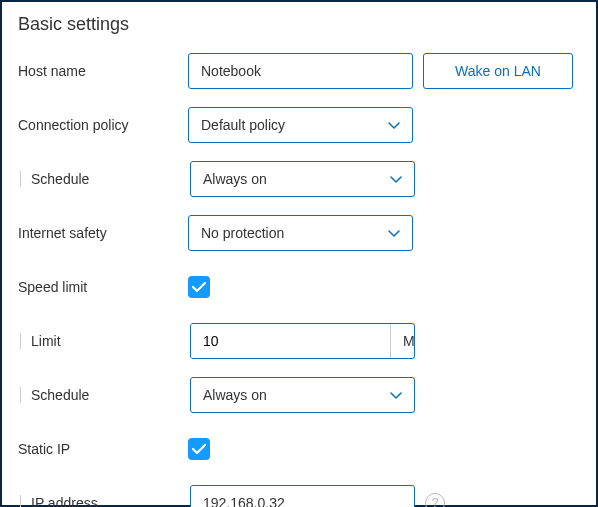 The width and height of the screenshot is (598, 507). I want to click on schedule2-label: Schedule, so click(105, 395).